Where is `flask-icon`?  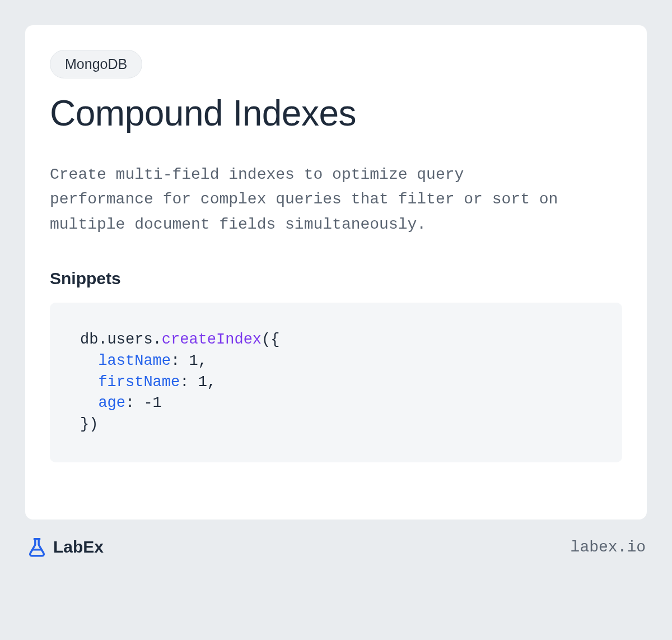
flask-icon is located at coordinates (37, 547).